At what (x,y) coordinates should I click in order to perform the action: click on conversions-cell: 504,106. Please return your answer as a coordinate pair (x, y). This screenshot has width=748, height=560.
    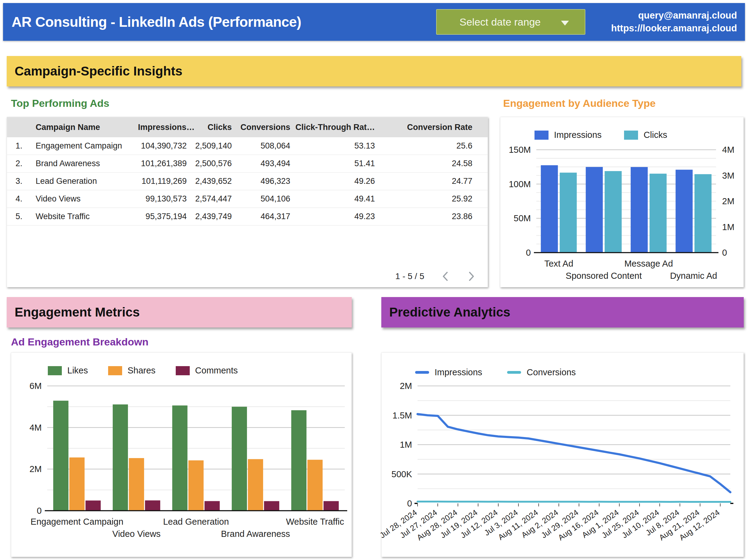
    Looking at the image, I should click on (261, 199).